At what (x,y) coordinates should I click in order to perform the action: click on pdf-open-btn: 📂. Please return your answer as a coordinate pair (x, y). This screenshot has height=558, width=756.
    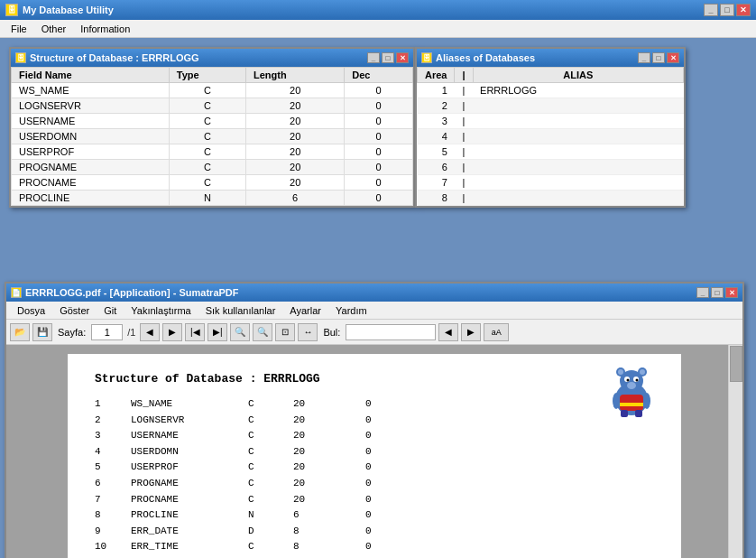
    Looking at the image, I should click on (20, 332).